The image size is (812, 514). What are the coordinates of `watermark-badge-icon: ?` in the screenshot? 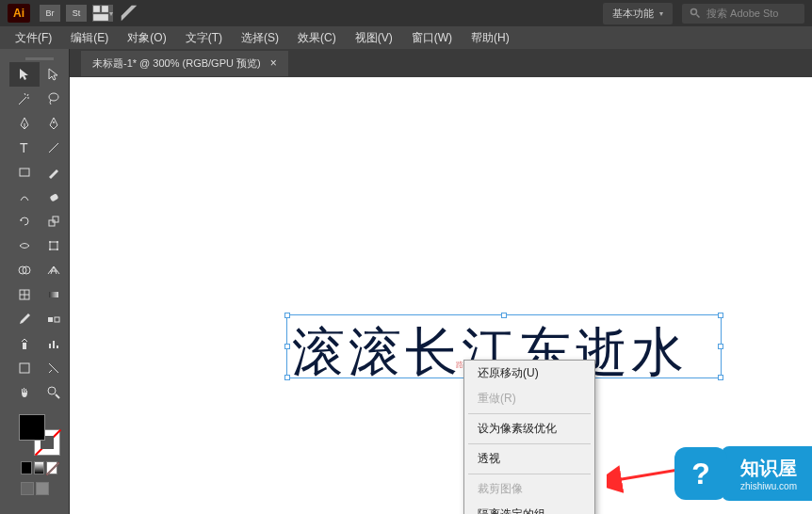 It's located at (701, 474).